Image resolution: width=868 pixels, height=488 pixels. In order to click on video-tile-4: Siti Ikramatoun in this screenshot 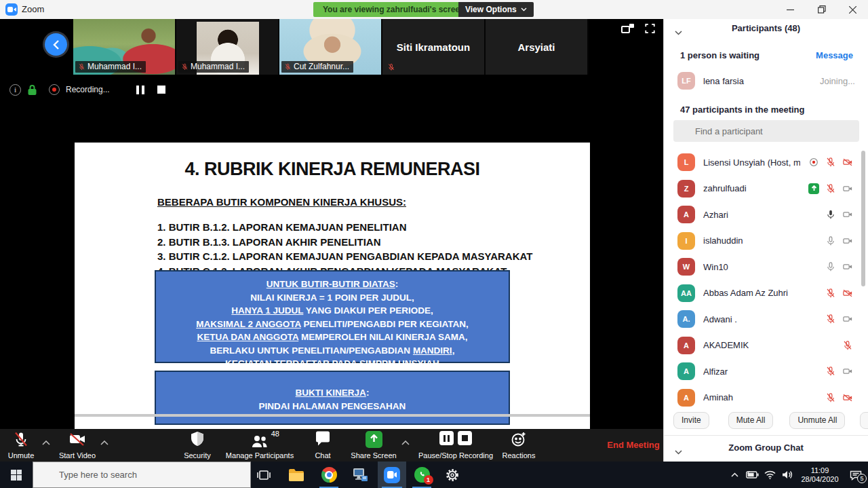, I will do `click(434, 47)`.